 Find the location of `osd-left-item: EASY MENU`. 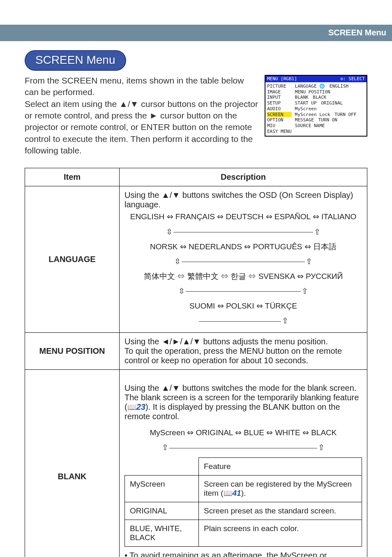

osd-left-item: EASY MENU is located at coordinates (279, 132).